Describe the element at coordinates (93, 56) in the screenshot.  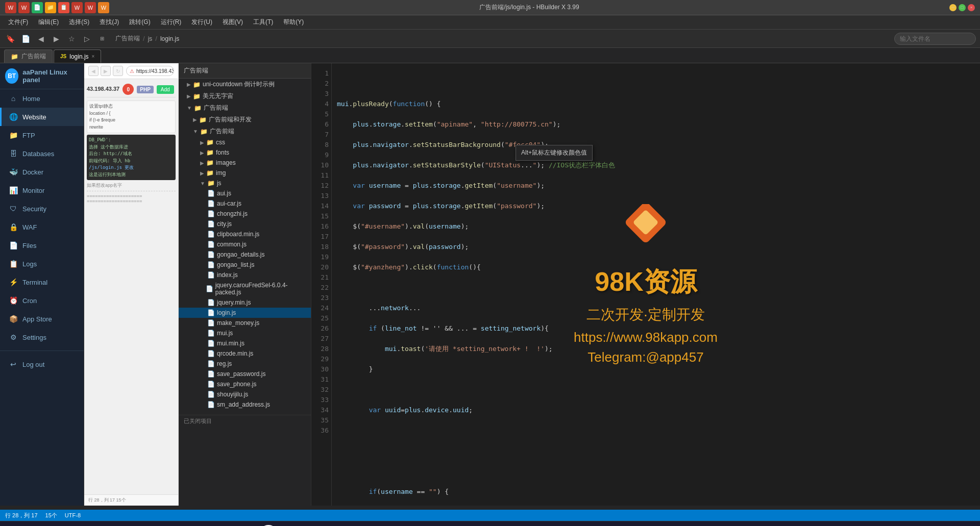
I see `tab-close-icon: ×` at that location.